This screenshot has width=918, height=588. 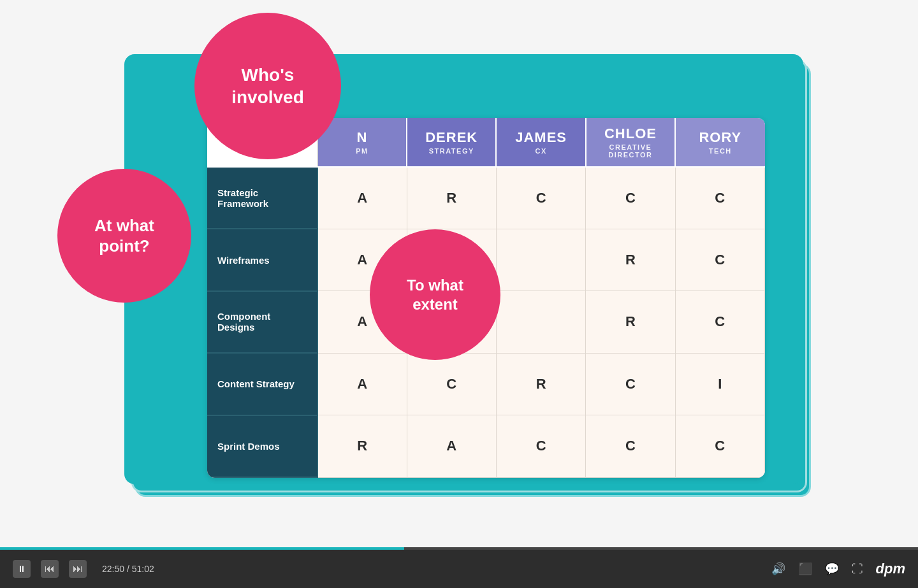 What do you see at coordinates (362, 151) in the screenshot?
I see `pm-role: PM` at bounding box center [362, 151].